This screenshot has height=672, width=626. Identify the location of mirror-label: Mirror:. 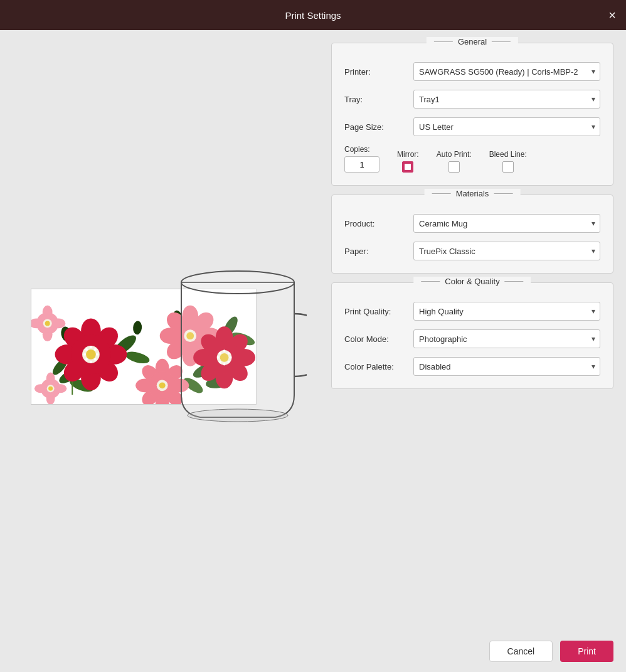
(408, 154).